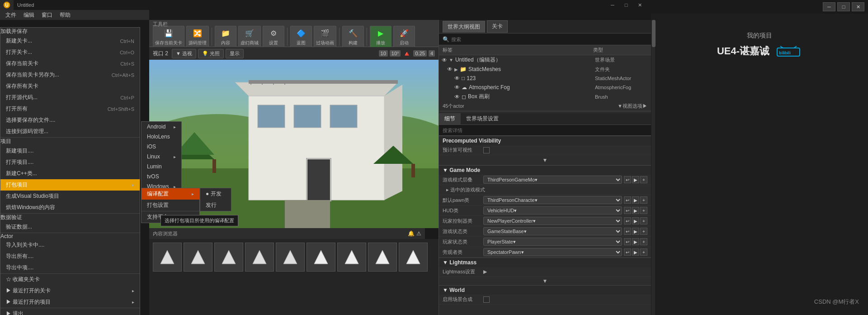 Image resolution: width=868 pixels, height=315 pixels. What do you see at coordinates (636, 242) in the screenshot?
I see `ps-browse-btn: ▶` at bounding box center [636, 242].